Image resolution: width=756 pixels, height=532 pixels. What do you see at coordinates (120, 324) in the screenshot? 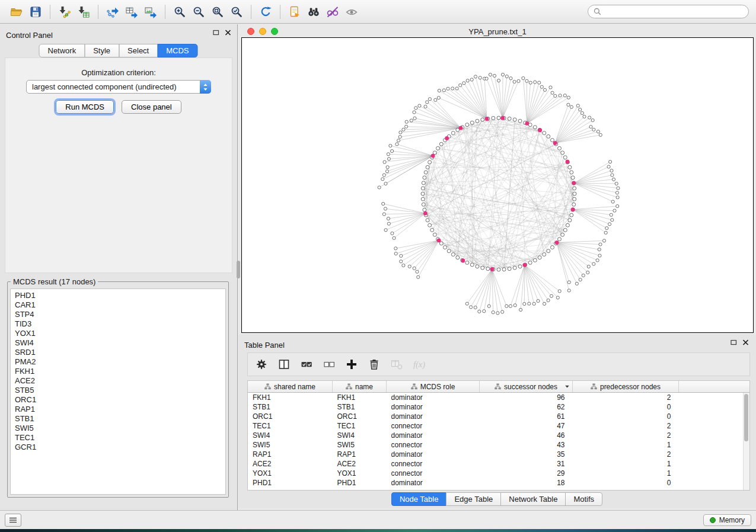
I see `mcds-result-item: TID3` at bounding box center [120, 324].